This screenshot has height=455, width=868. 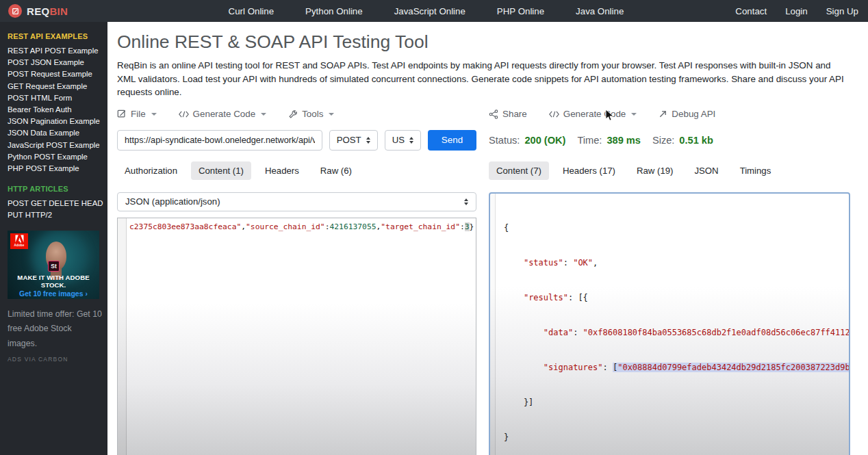 What do you see at coordinates (53, 265) in the screenshot?
I see `adobe-stock-ad: Adobe St MAKE IT WITH ADOBE STOCK. Get 1…` at bounding box center [53, 265].